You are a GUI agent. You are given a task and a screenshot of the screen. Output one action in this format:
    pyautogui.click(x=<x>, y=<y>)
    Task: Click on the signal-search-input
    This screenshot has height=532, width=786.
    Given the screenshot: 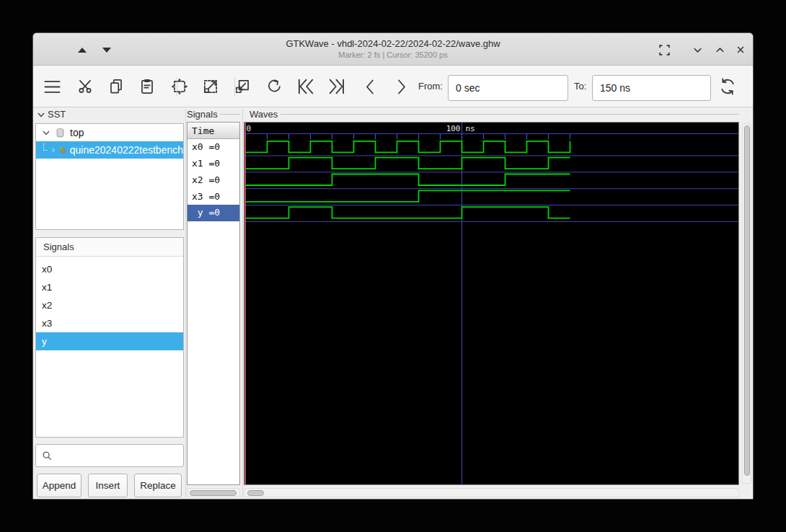 What is the action you would take?
    pyautogui.click(x=110, y=456)
    